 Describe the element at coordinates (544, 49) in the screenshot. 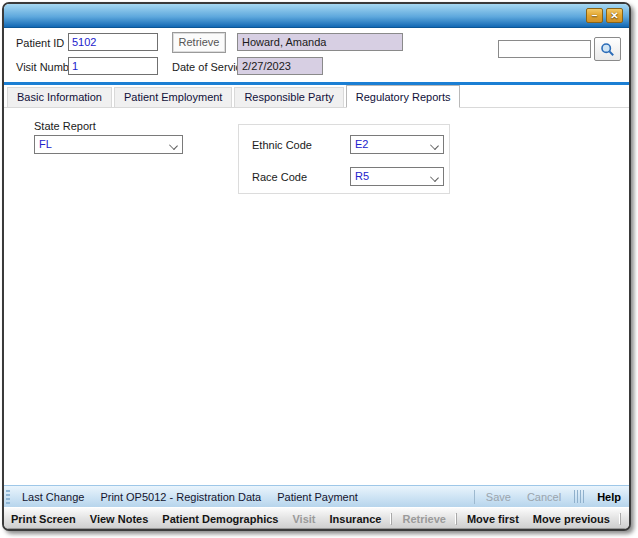

I see `search-input` at that location.